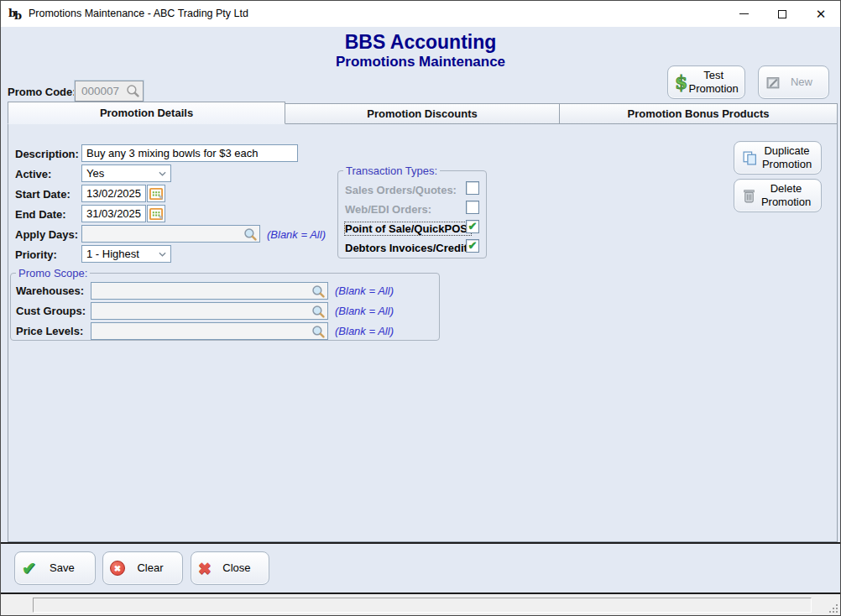 The width and height of the screenshot is (841, 616). Describe the element at coordinates (143, 568) in the screenshot. I see `clear-button: ✖ Clear` at that location.